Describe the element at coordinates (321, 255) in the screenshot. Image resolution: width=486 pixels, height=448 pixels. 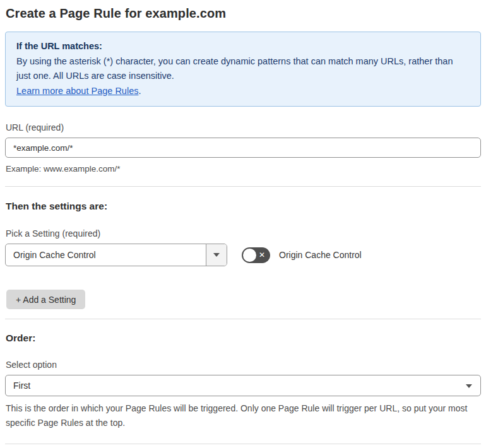
I see `toggle-label: Origin Cache Control` at that location.